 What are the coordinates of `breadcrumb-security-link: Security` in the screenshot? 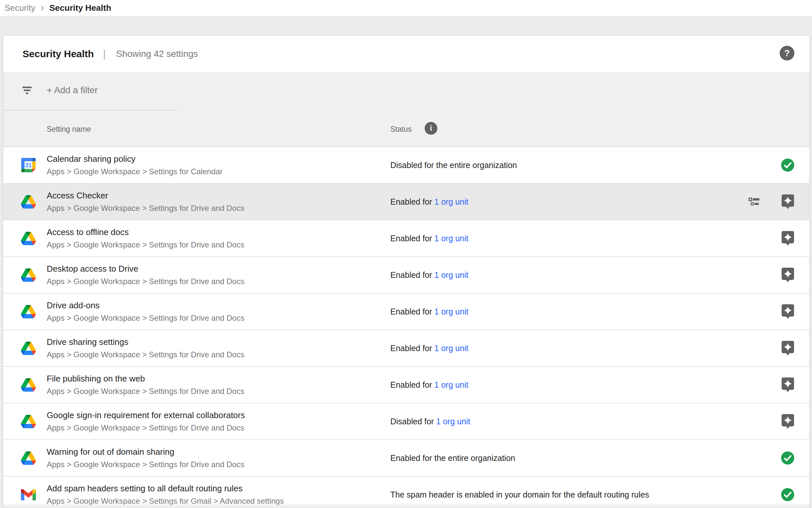 It's located at (20, 8).